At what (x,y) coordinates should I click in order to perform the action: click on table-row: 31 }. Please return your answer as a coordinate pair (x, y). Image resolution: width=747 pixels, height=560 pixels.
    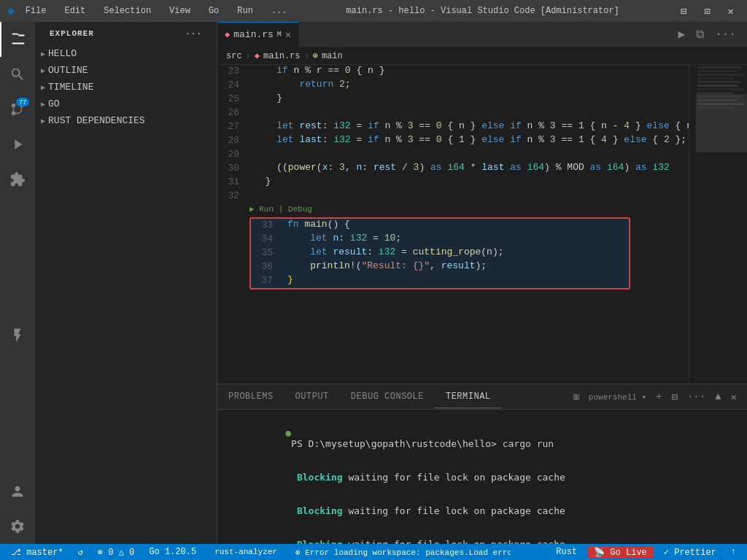
    Looking at the image, I should click on (453, 182).